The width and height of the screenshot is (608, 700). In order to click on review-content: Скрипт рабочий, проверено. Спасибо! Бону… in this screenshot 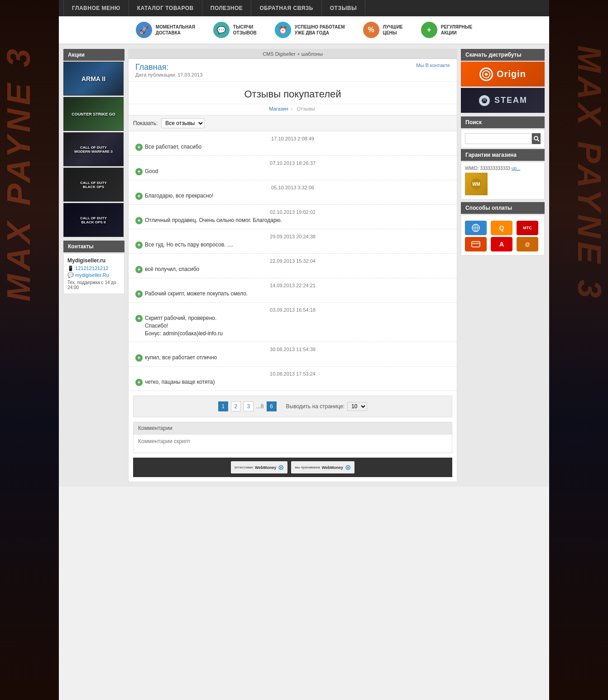, I will do `click(184, 326)`.